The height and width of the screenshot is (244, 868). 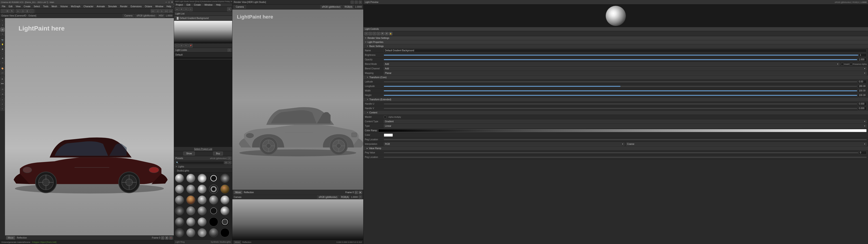 What do you see at coordinates (11, 238) in the screenshot?
I see `move-label: Move` at bounding box center [11, 238].